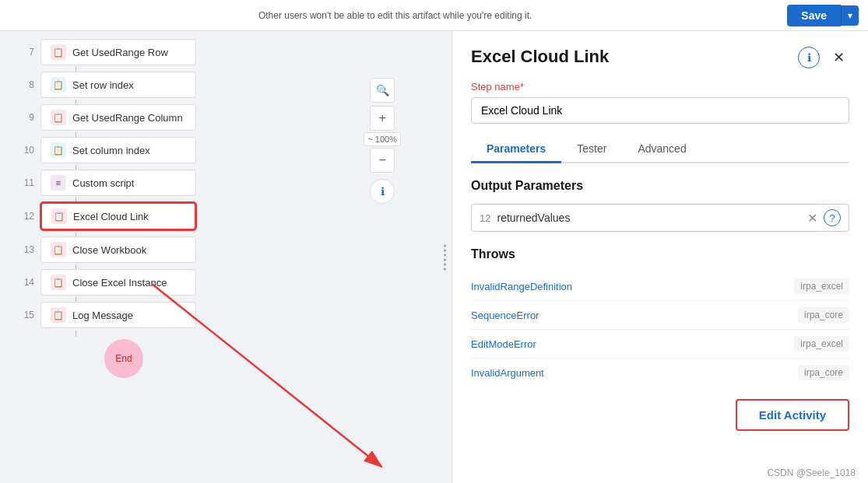  Describe the element at coordinates (660, 286) in the screenshot. I see `throw-row: InvalidRangeDefinition irpa_excel` at that location.